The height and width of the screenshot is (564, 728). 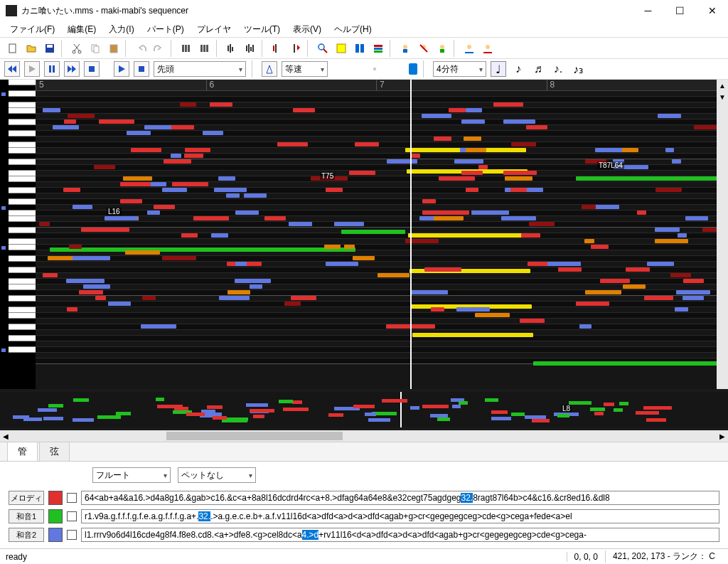 I want to click on overview-strip: L8, so click(x=364, y=410).